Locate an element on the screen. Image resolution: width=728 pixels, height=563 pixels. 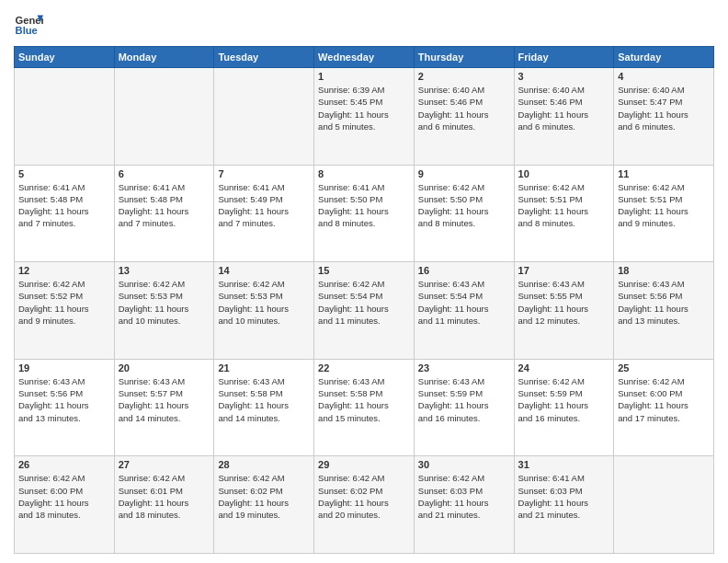
day-number: 5 is located at coordinates (64, 174).